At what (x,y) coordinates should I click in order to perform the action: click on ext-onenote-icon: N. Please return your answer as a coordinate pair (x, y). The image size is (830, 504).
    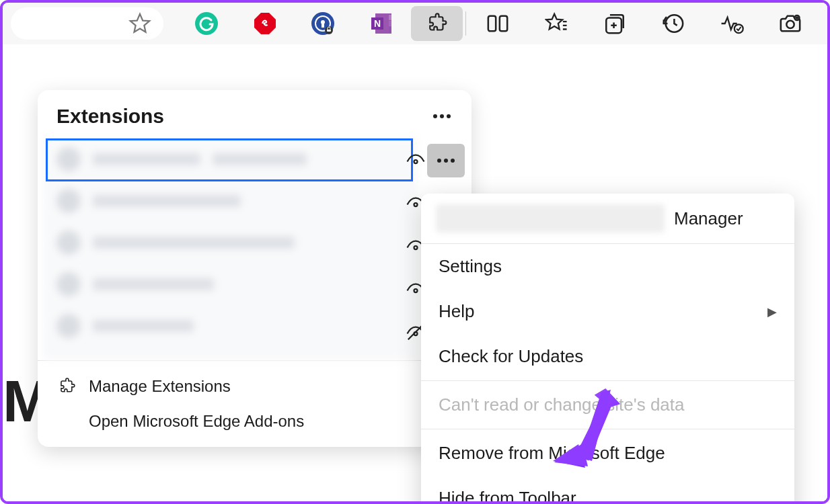
    Looking at the image, I should click on (382, 24).